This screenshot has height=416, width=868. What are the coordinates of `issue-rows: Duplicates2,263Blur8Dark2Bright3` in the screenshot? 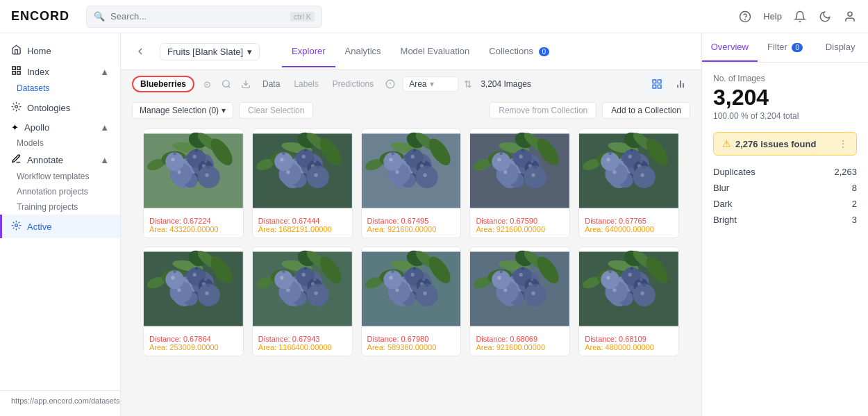 It's located at (785, 196).